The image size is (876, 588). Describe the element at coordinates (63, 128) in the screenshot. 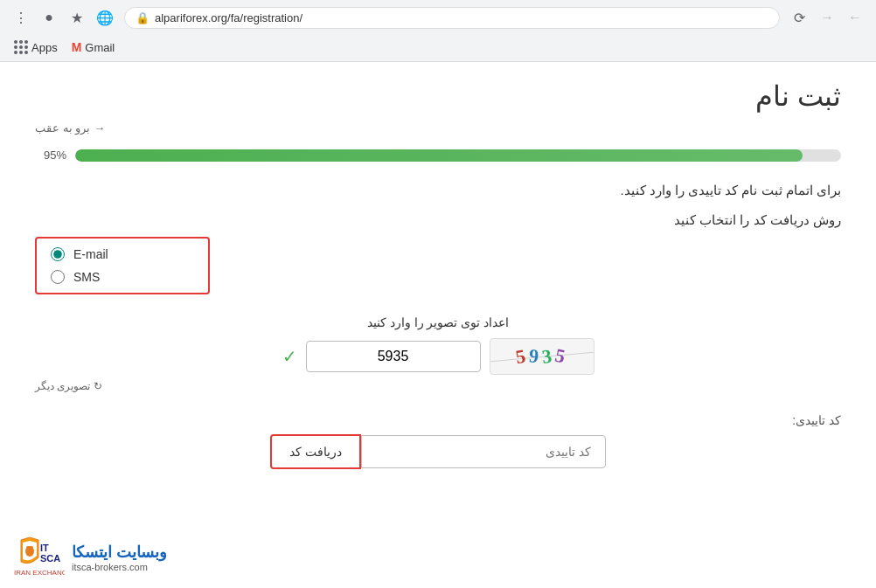

I see `back-link-text: برو به عقب` at that location.